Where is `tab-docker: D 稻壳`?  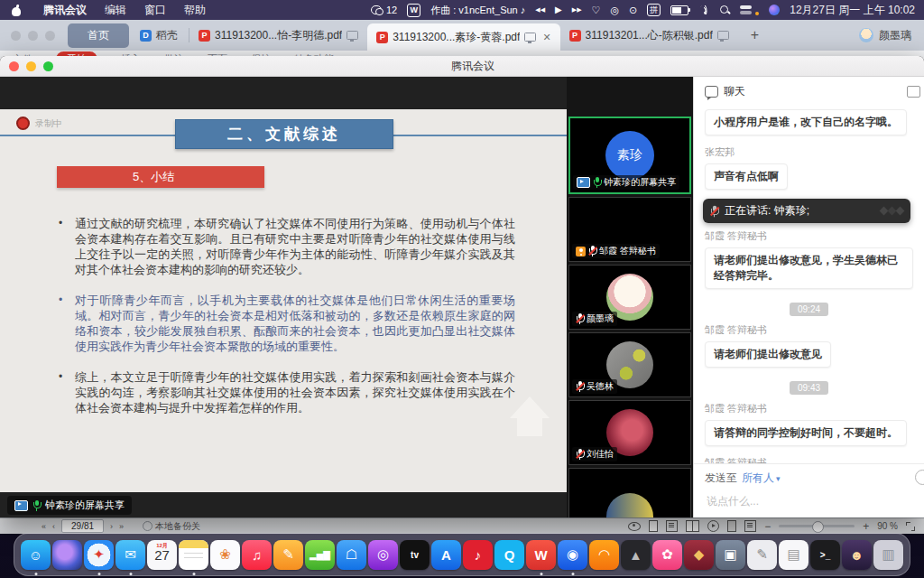
tab-docker: D 稻壳 is located at coordinates (159, 36).